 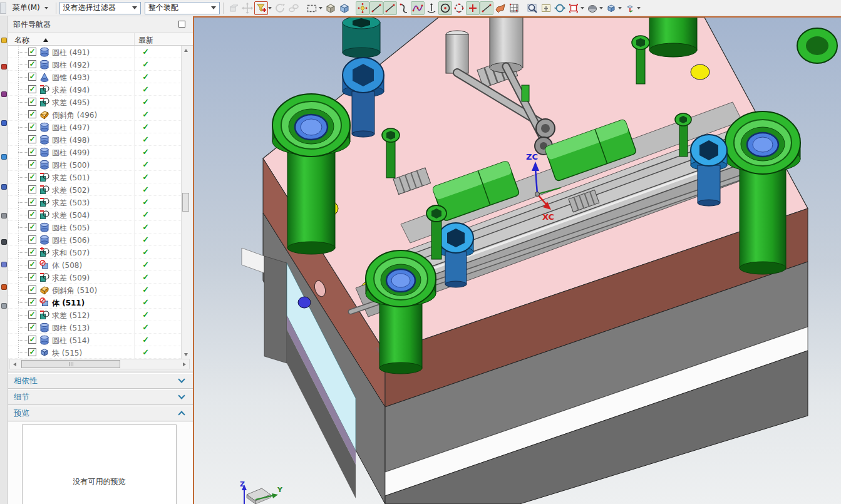 What do you see at coordinates (276, 309) in the screenshot?
I see `side-wall` at bounding box center [276, 309].